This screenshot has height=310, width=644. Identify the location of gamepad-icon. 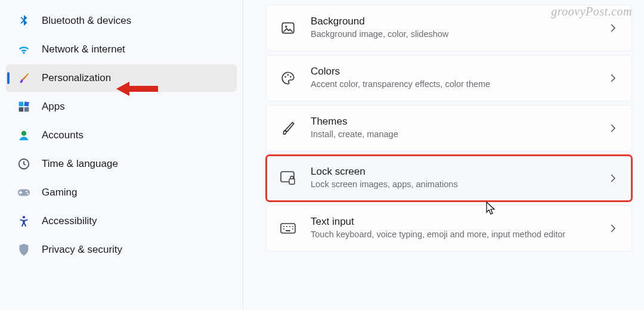
(24, 193).